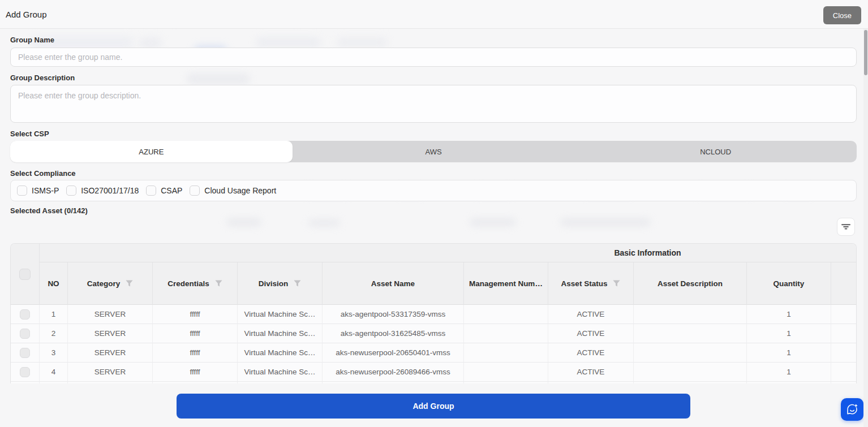  Describe the element at coordinates (38, 191) in the screenshot. I see `compliance-option-isms-p: ISMS-P` at that location.